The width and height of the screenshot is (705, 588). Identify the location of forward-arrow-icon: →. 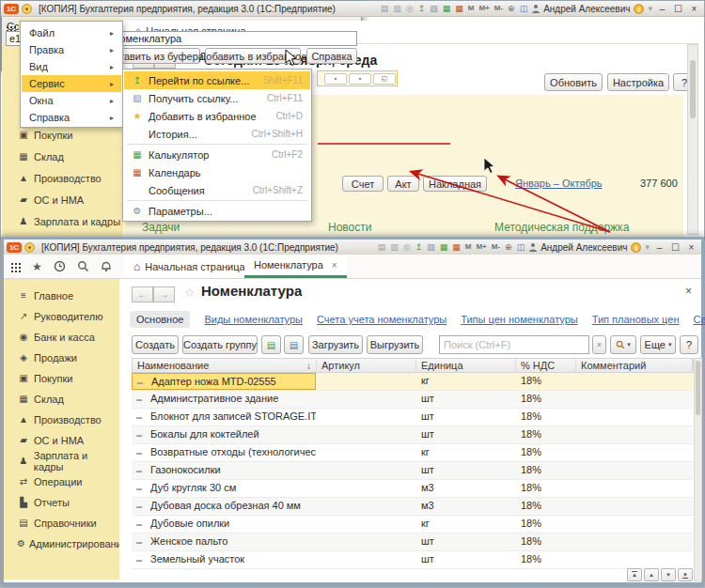
(164, 295).